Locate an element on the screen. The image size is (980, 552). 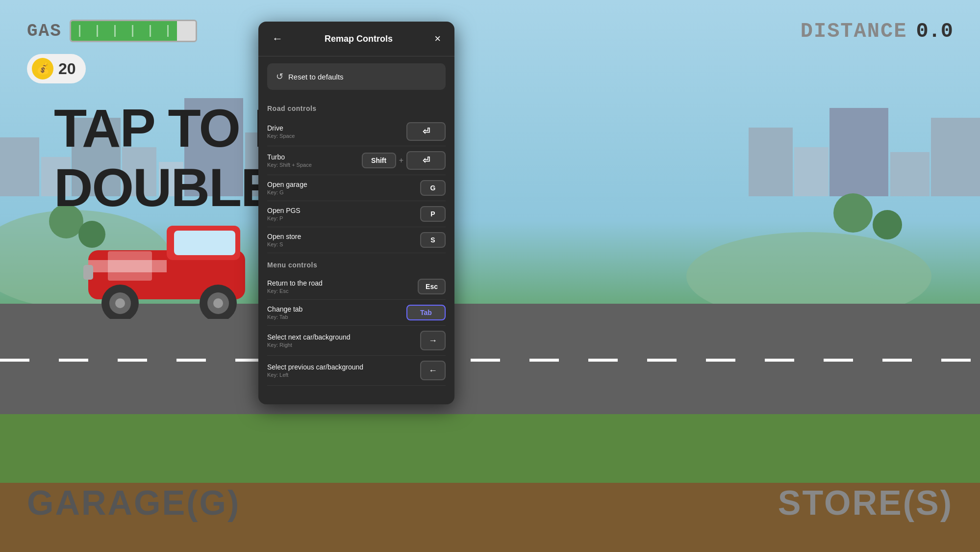
return-road-name: Return to the road is located at coordinates (295, 283).